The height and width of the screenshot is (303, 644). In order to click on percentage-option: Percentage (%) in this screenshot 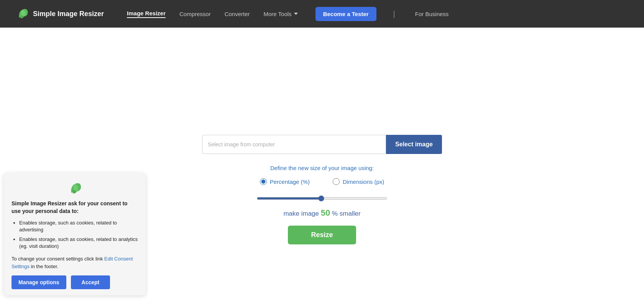, I will do `click(285, 182)`.